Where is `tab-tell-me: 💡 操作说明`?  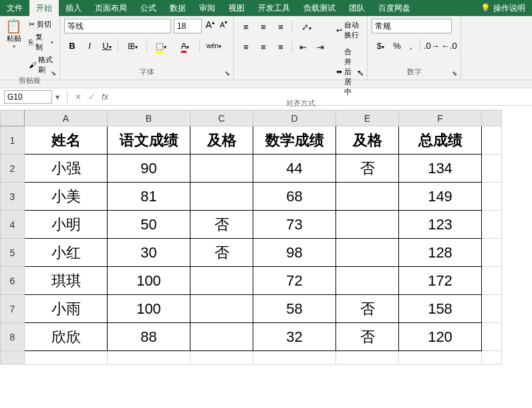
tab-tell-me: 💡 操作说明 is located at coordinates (503, 8).